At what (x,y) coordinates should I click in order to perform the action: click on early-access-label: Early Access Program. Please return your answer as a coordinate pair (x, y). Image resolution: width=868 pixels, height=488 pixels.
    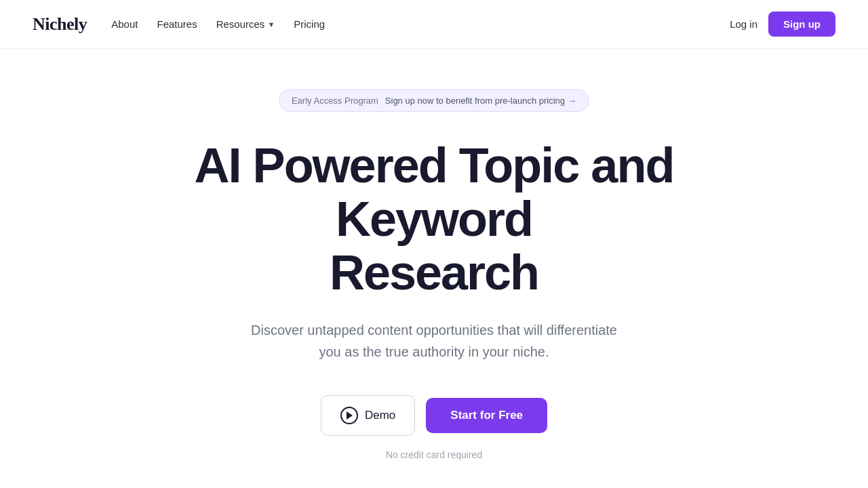
    Looking at the image, I should click on (335, 100).